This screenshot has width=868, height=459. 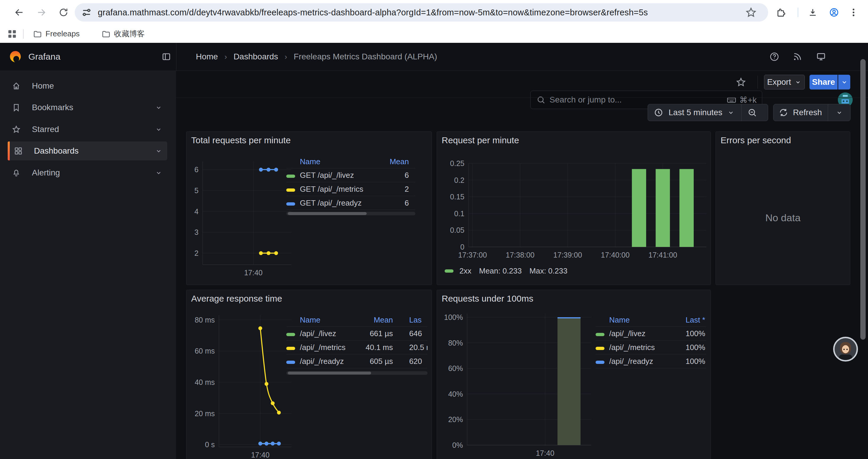 I want to click on folder-icon, so click(x=106, y=34).